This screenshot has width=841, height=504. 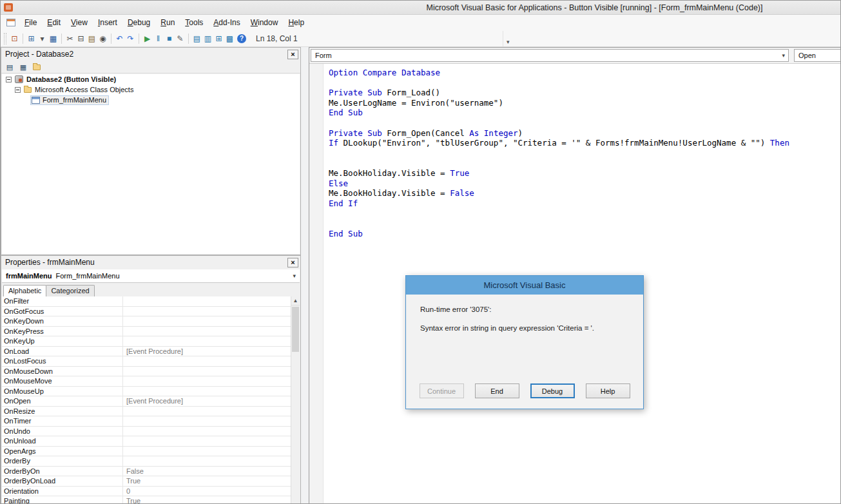 I want to click on code-margin-bar, so click(x=316, y=284).